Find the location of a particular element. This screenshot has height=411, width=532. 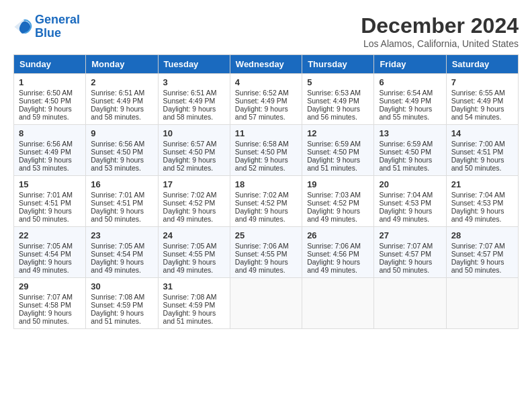

calendar-cell: 26 Sunrise: 7:06 AM Sunset: 4:56 PM Dayl… is located at coordinates (339, 253).